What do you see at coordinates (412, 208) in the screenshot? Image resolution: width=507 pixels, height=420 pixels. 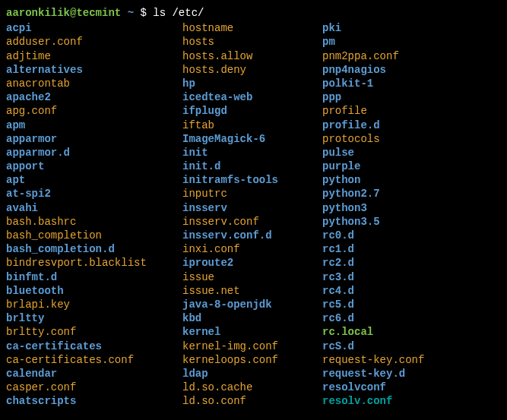 I see `ls-entry: python3` at bounding box center [412, 208].